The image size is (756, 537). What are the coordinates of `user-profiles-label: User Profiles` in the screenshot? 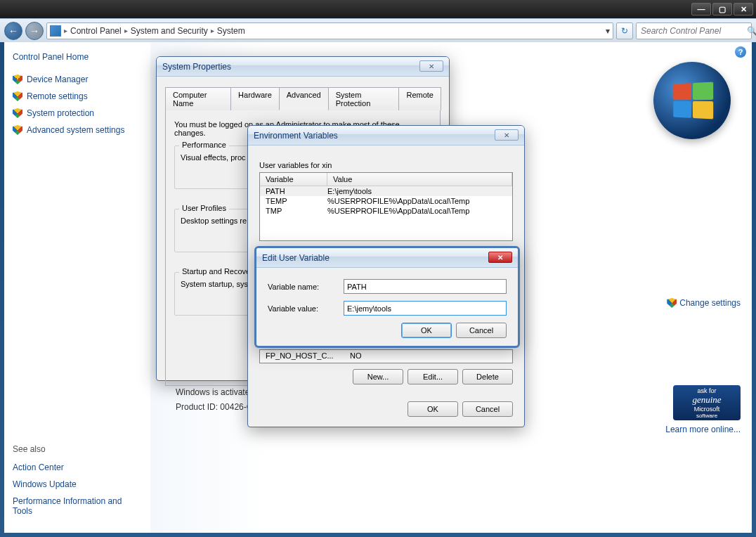 It's located at (204, 208).